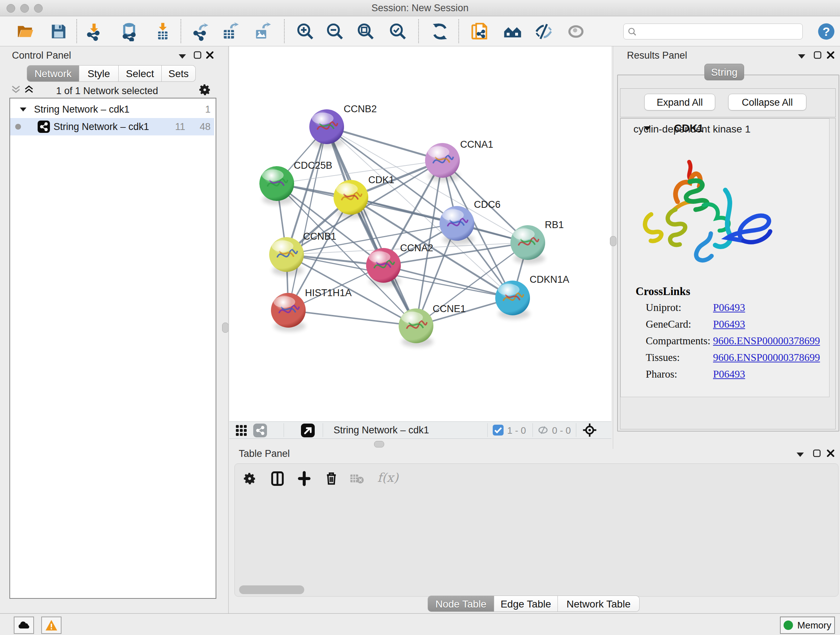  Describe the element at coordinates (713, 32) in the screenshot. I see `toolbar-search-field` at that location.